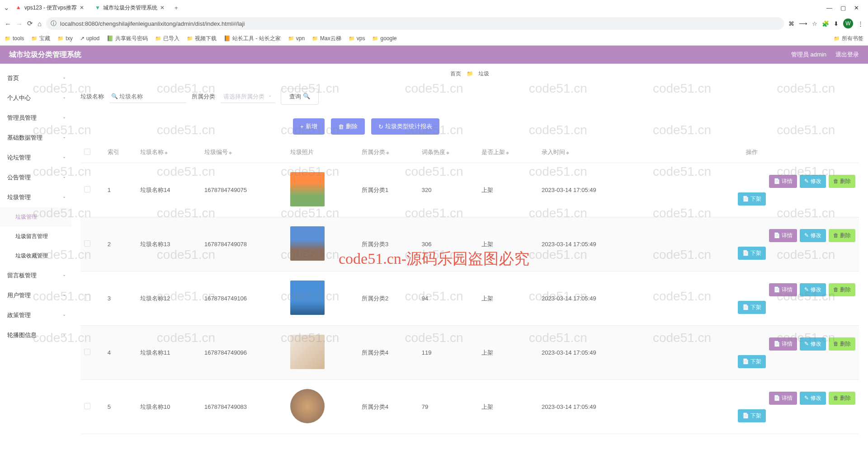 This screenshot has width=868, height=468. What do you see at coordinates (843, 8) in the screenshot?
I see `maximize-icon: ▢` at bounding box center [843, 8].